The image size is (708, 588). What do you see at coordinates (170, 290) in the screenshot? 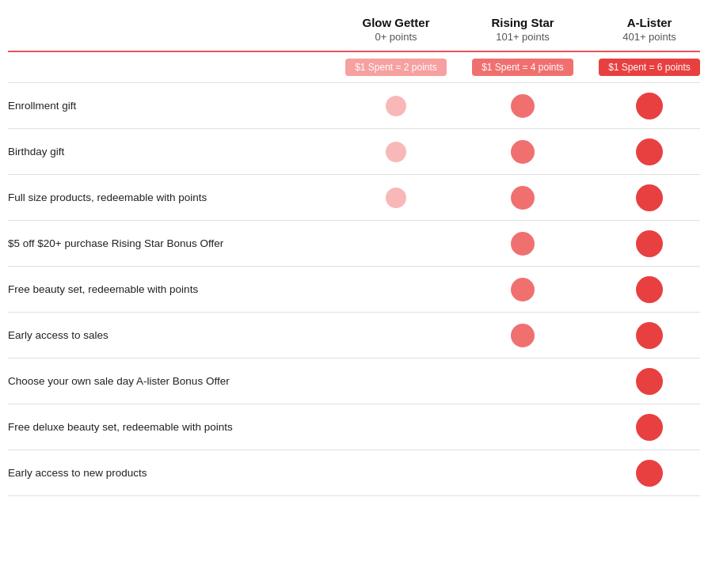
I see `feature-label: Free beauty set, redeemable with points` at bounding box center [170, 290].